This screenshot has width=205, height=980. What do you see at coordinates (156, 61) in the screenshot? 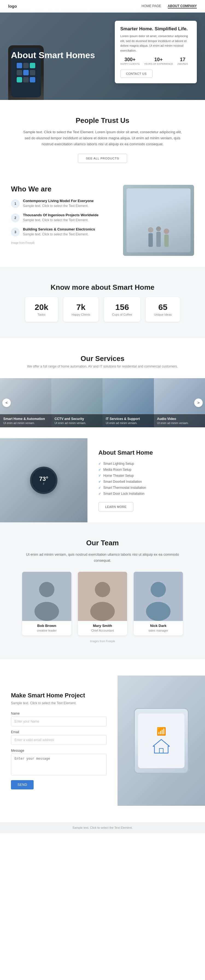
I see `info-stats: 300+ HAPPY CLIENTS 10+ YEARS OF EXPERIEN…` at bounding box center [156, 61].